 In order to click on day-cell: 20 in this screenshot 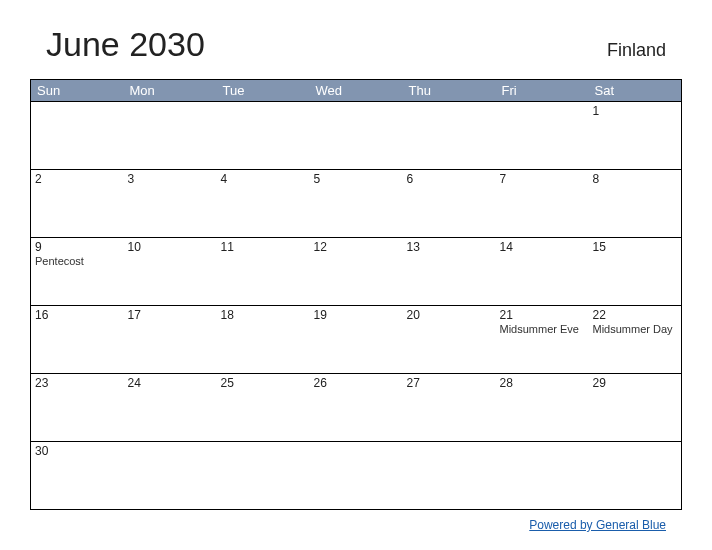, I will do `click(450, 340)`.